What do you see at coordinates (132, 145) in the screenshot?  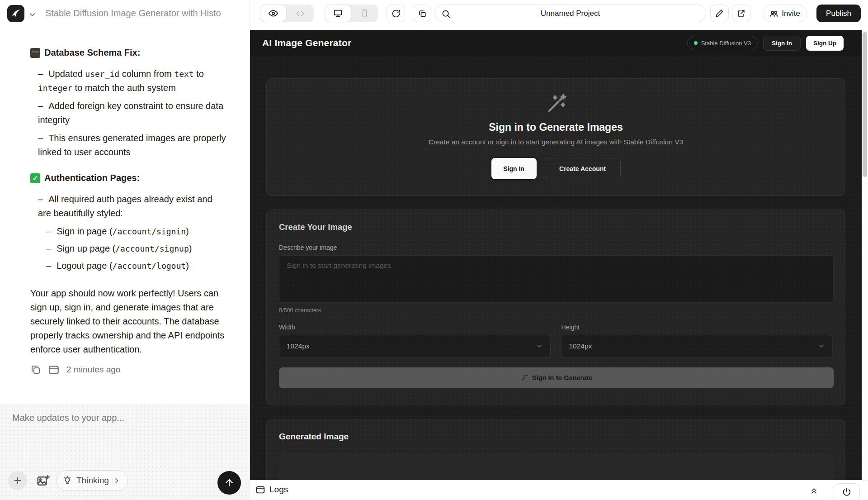 I see `text-run: This ensures generated images are proper…` at bounding box center [132, 145].